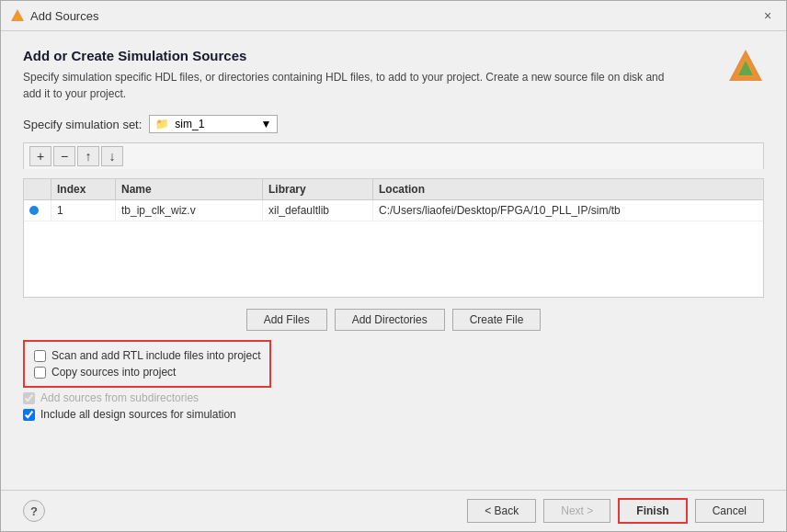  Describe the element at coordinates (394, 380) in the screenshot. I see `options-section: Scan and add RTL include files into proj…` at that location.